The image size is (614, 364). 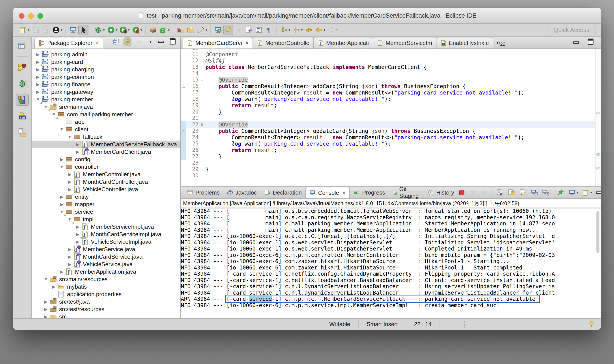 I want to click on terminate-button, so click(x=462, y=193).